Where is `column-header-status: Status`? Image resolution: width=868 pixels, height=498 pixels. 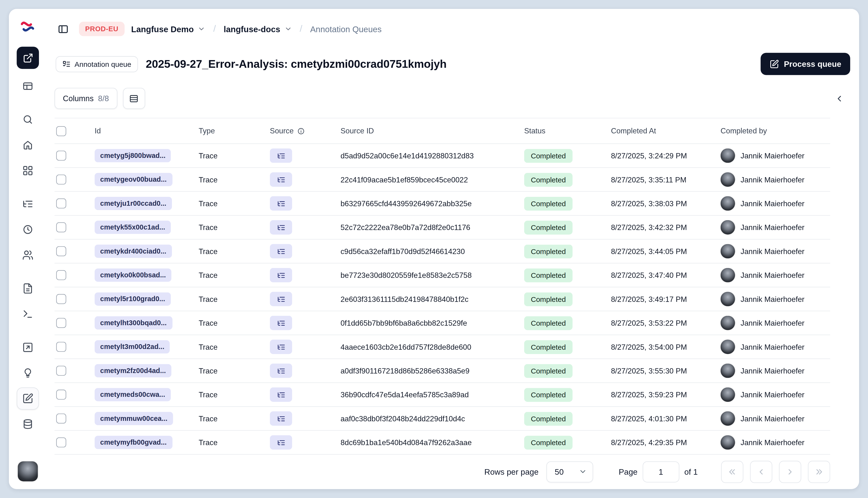
column-header-status: Status is located at coordinates (568, 131).